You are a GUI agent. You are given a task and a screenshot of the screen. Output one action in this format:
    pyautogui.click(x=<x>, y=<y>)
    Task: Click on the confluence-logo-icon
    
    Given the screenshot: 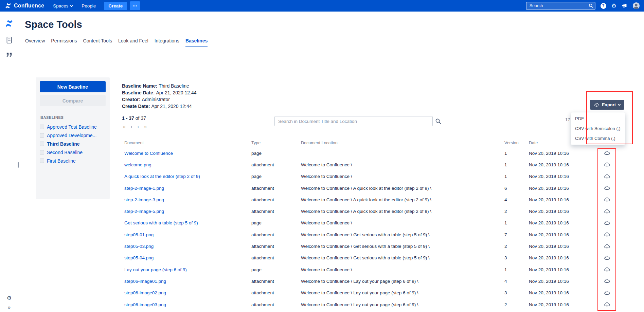 What is the action you would take?
    pyautogui.click(x=8, y=6)
    